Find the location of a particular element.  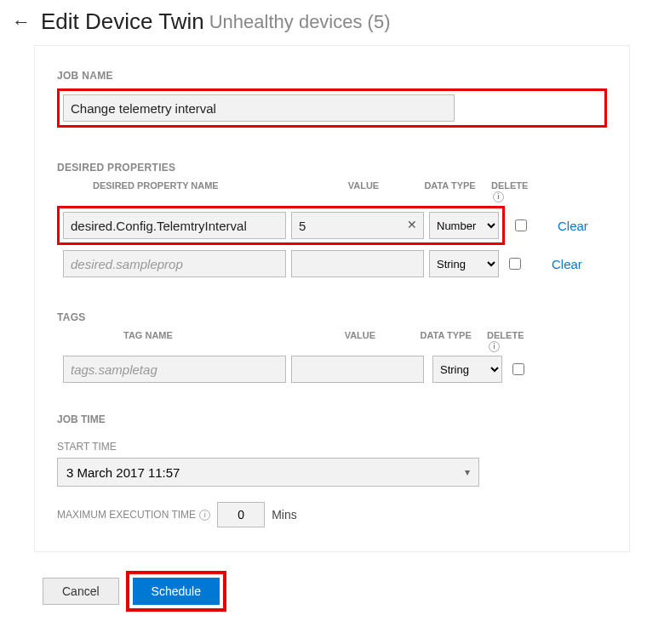

col-header-tagname: TAG NAME is located at coordinates (211, 341).